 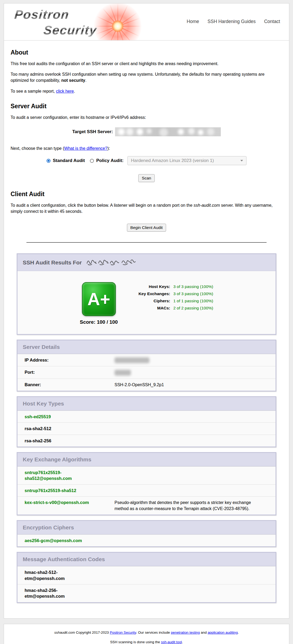 What do you see at coordinates (70, 30) in the screenshot?
I see `logo-text-security: Security` at bounding box center [70, 30].